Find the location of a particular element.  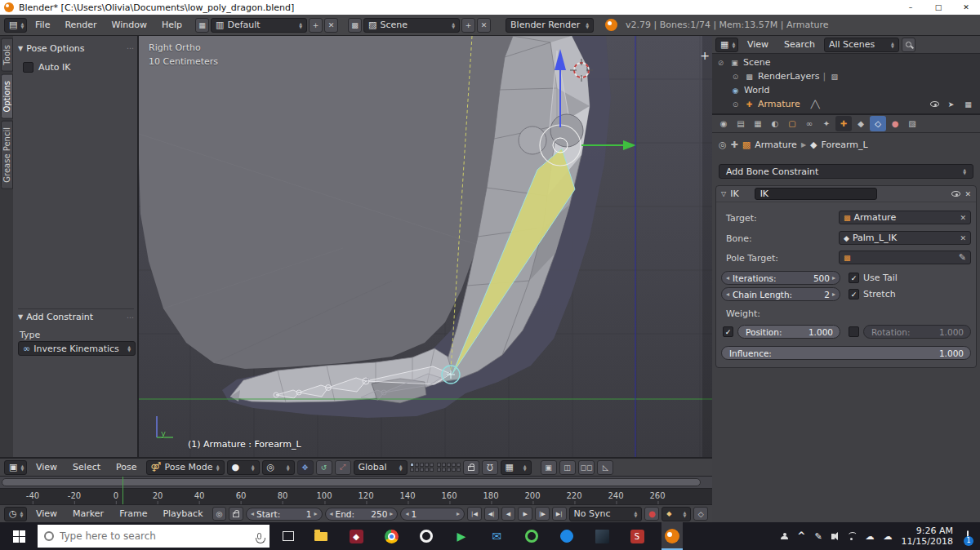

copy-pose-button: ◻◻ is located at coordinates (586, 468).